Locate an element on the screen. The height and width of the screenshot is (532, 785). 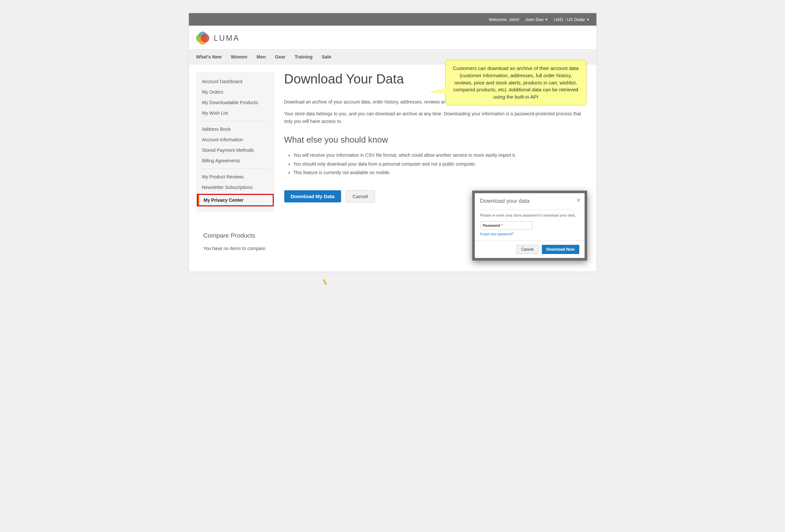
forgot-password-link: Forgot your password? is located at coordinates (530, 234).